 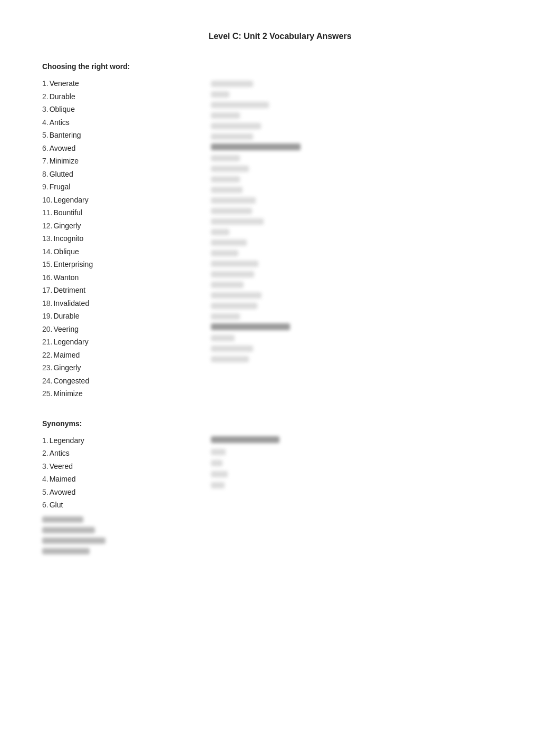 What do you see at coordinates (111, 493) in the screenshot?
I see `list-item: 5.Avowed` at bounding box center [111, 493].